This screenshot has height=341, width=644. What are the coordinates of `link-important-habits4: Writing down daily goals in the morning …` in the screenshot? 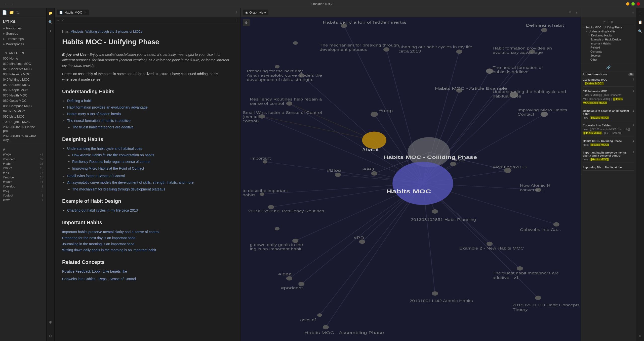 It's located at (109, 250).